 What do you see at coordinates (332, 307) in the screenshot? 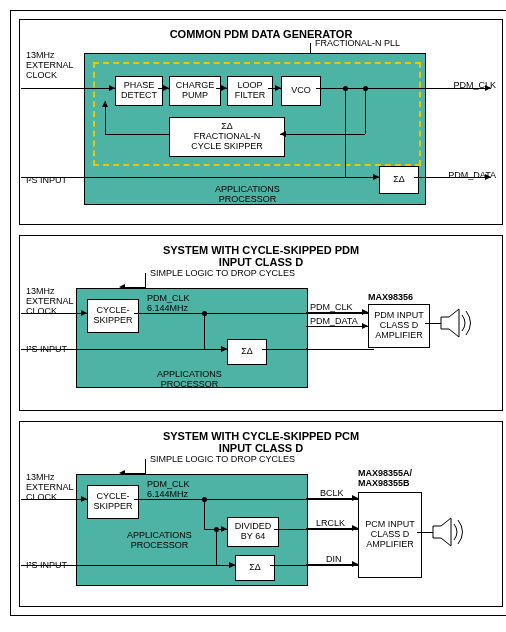
I see `pdm-clk-sig: PDM_CLK` at bounding box center [332, 307].